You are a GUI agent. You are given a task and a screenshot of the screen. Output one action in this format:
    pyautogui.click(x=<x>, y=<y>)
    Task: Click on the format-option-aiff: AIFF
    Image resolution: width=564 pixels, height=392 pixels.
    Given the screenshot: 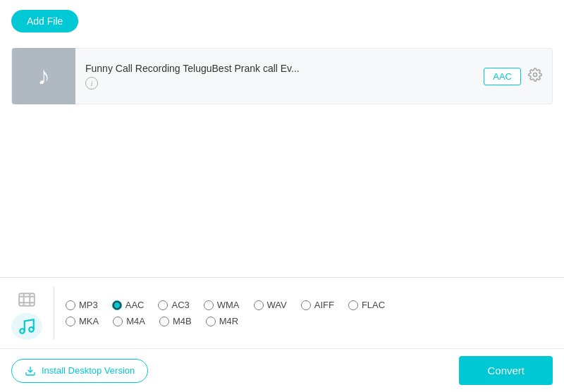 What is the action you would take?
    pyautogui.click(x=317, y=305)
    